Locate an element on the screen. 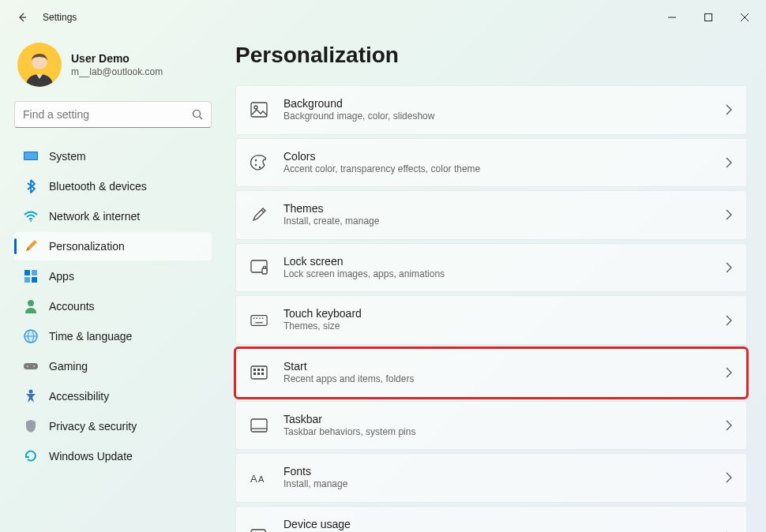 The image size is (766, 532). close-icon is located at coordinates (745, 17).